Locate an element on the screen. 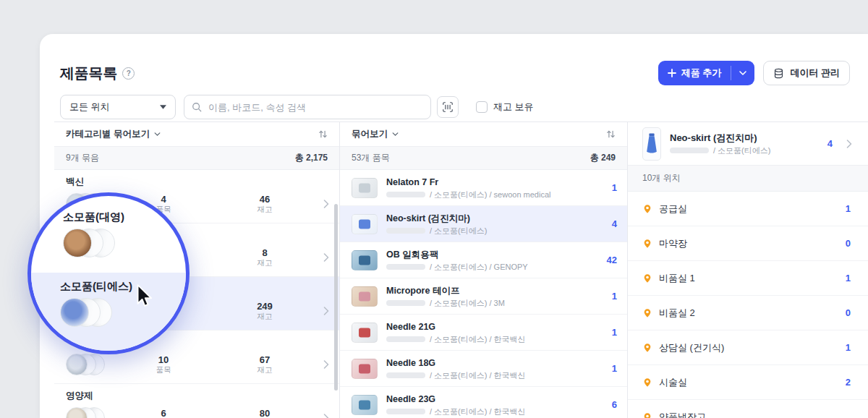 Image resolution: width=868 pixels, height=418 pixels. stock-checkbox is located at coordinates (482, 107).